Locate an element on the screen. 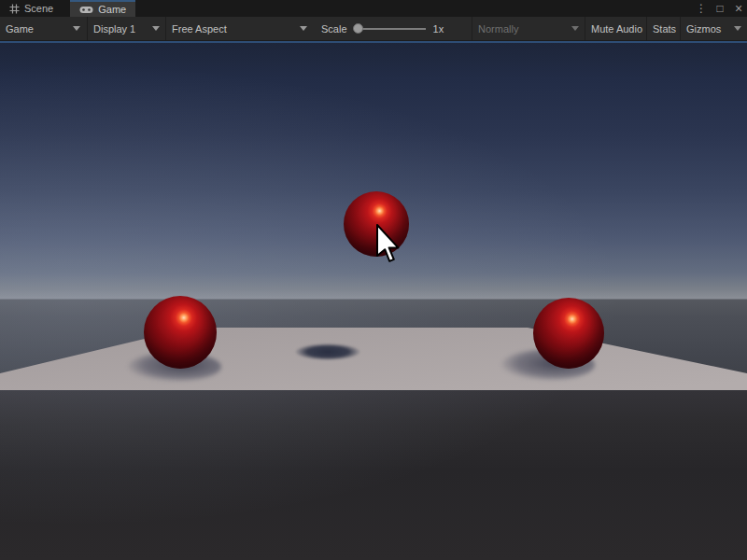 The height and width of the screenshot is (560, 747). tab-scene-label: Scene is located at coordinates (39, 8).